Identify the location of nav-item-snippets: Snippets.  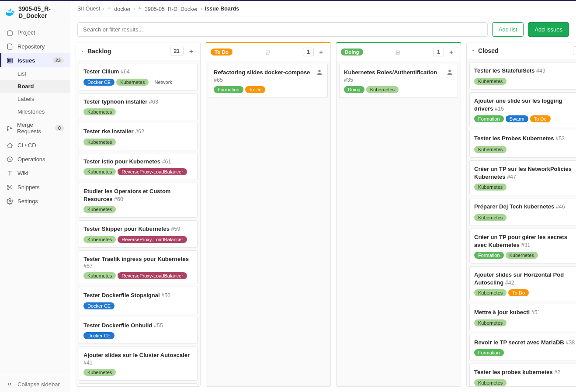
(35, 187).